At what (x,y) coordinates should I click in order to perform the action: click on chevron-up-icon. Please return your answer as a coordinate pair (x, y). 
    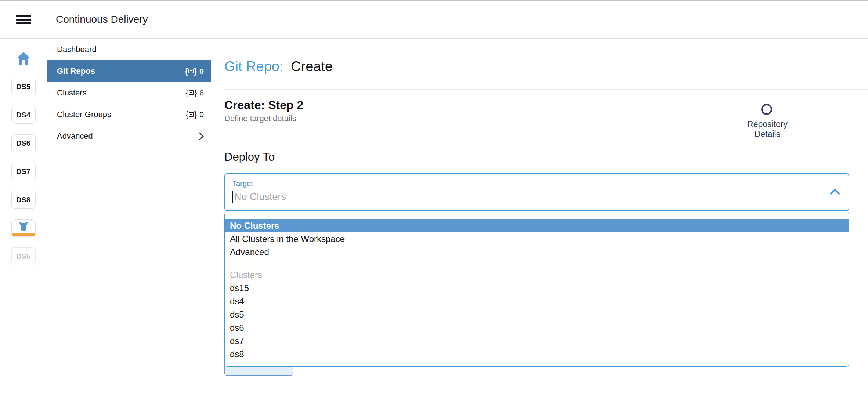
    Looking at the image, I should click on (835, 192).